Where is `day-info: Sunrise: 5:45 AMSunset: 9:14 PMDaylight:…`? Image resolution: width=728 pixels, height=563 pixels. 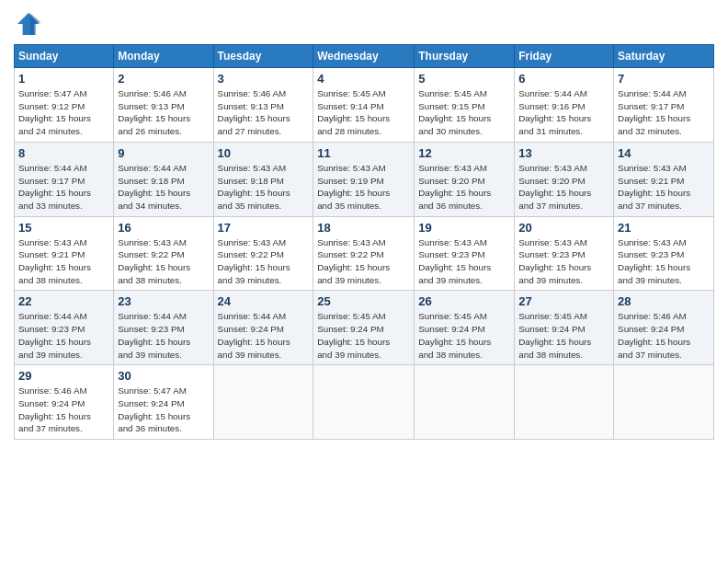
day-info: Sunrise: 5:45 AMSunset: 9:14 PMDaylight:… is located at coordinates (364, 112).